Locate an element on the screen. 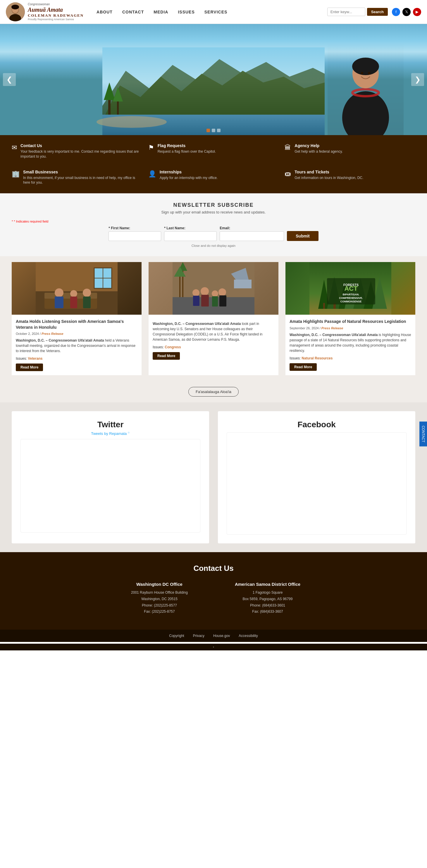  nav-media: MEDIA is located at coordinates (161, 12).